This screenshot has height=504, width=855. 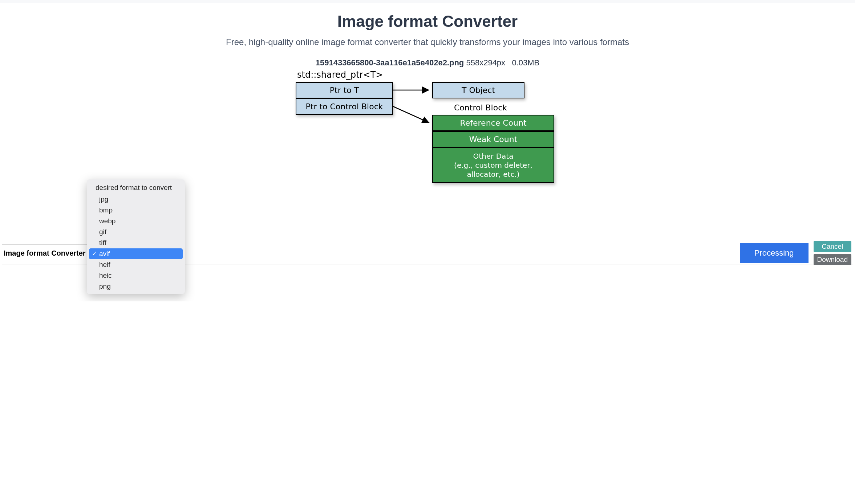 I want to click on diagram-box-weakcount: Weak Count, so click(x=493, y=139).